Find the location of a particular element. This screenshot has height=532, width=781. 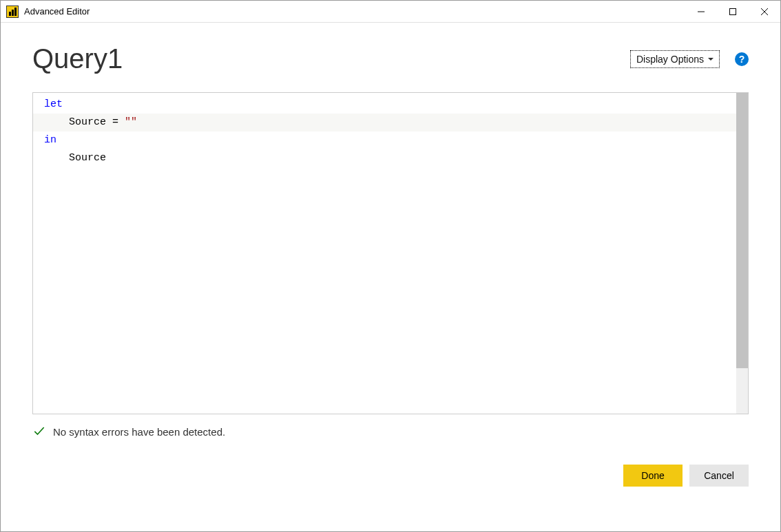

footer-buttons: Done Cancel is located at coordinates (390, 476).